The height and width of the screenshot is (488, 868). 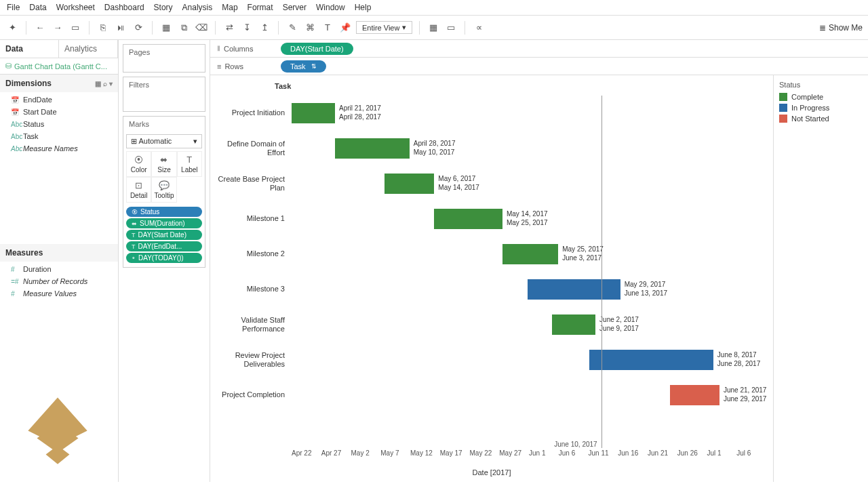 What do you see at coordinates (425, 455) in the screenshot?
I see `x-tick: May 12` at bounding box center [425, 455].